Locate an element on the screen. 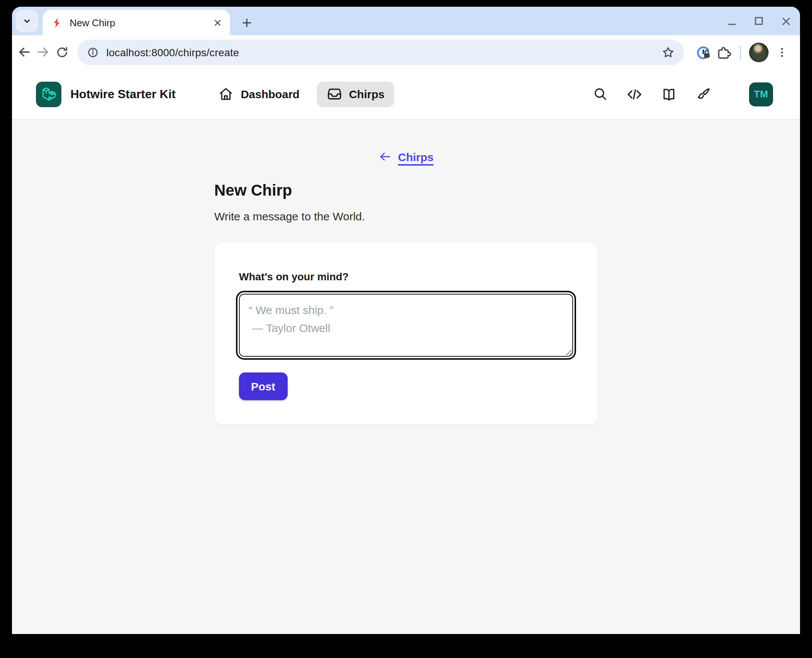  back-link: Chirps is located at coordinates (406, 157).